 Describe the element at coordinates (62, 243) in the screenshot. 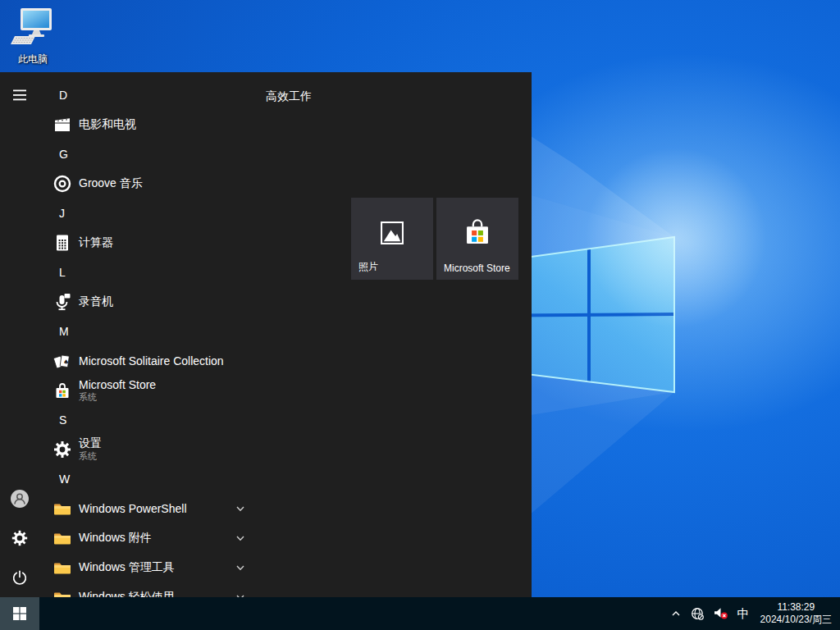

I see `calculator-icon` at that location.